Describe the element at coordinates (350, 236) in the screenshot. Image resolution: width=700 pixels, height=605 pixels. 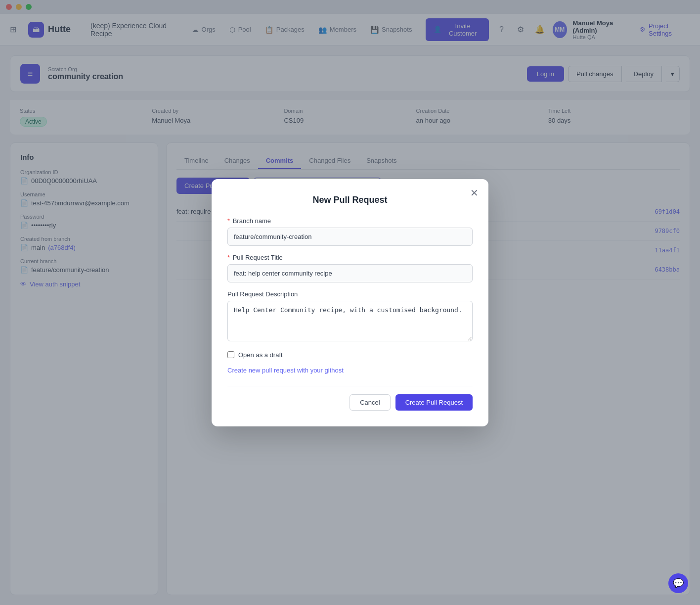
I see `branch-name-input` at that location.